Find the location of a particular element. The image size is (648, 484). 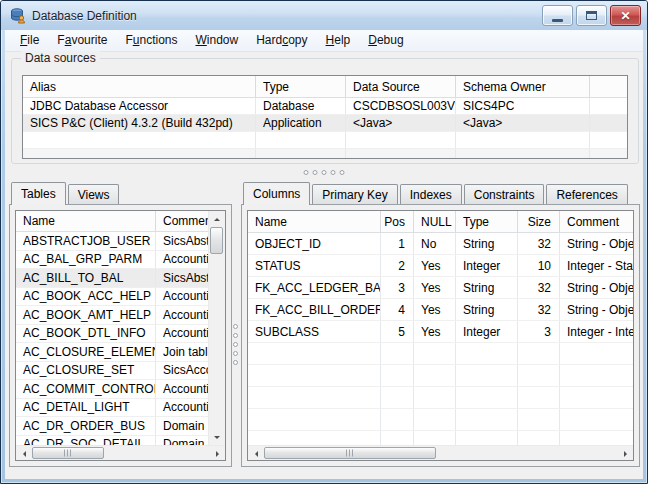

data-source-row: JDBC Database Accessor Database CSCDBSOS… is located at coordinates (325, 106).